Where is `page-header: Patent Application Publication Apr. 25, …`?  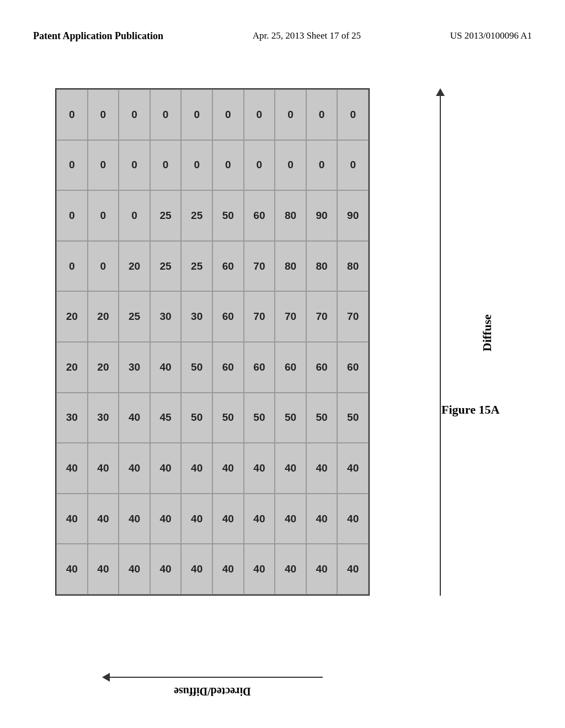 page-header: Patent Application Publication Apr. 25, … is located at coordinates (282, 36).